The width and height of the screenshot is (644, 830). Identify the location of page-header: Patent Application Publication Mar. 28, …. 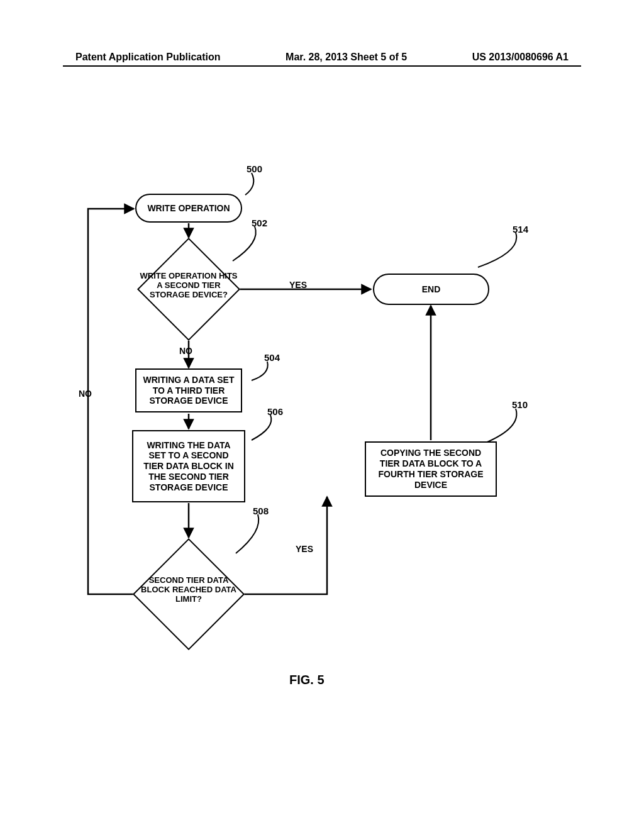
(322, 57).